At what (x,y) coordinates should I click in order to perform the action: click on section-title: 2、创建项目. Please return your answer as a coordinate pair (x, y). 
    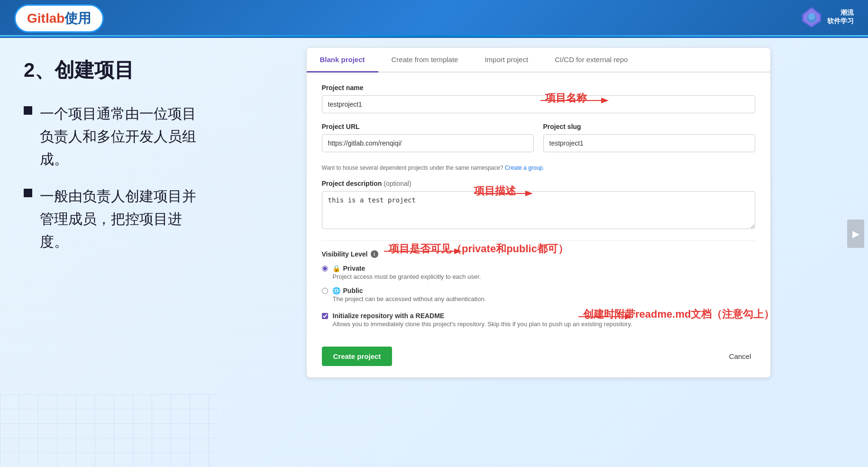
    Looking at the image, I should click on (111, 70).